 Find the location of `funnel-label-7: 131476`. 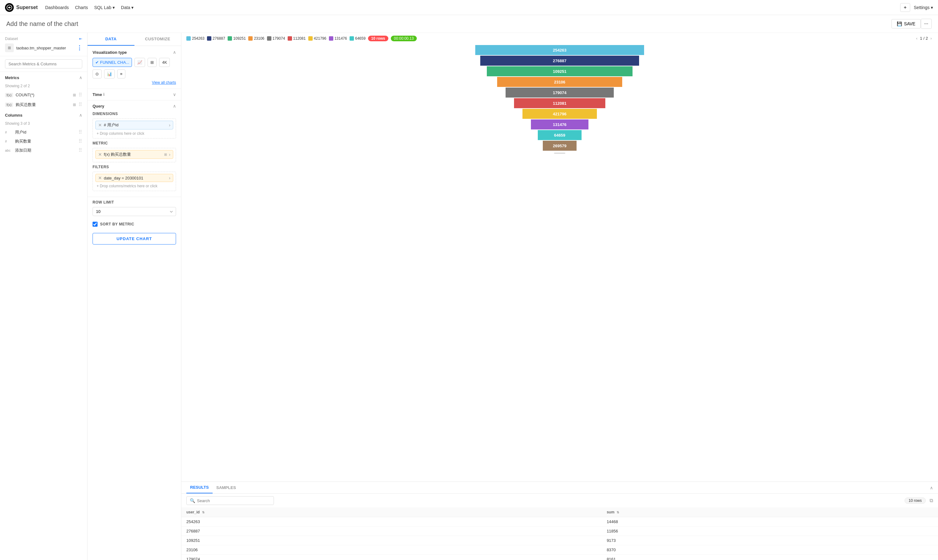

funnel-label-7: 131476 is located at coordinates (560, 125).